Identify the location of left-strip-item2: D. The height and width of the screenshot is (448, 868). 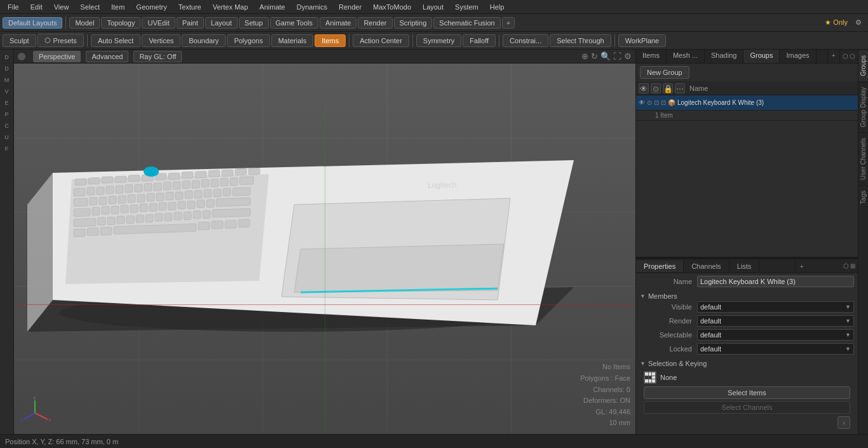
(7, 69).